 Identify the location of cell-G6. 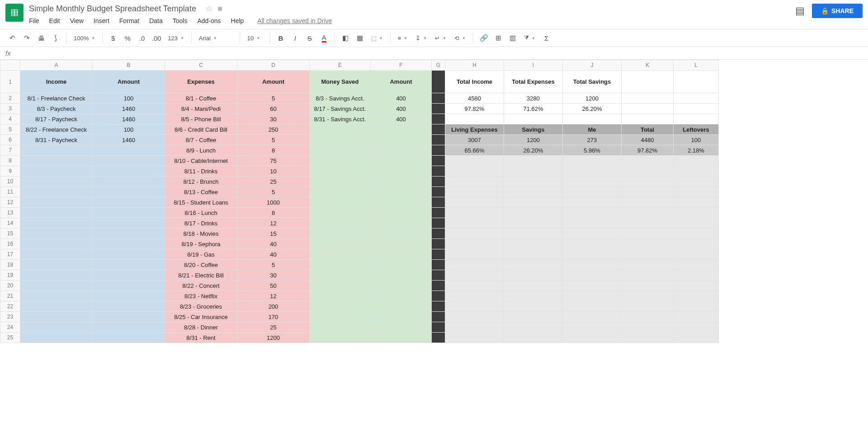
(439, 140).